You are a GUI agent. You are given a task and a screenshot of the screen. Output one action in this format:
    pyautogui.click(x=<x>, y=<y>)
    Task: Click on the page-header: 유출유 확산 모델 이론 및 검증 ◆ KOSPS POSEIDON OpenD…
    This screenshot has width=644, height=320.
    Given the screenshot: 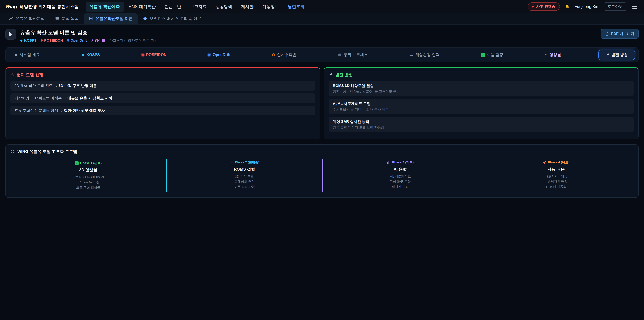 What is the action you would take?
    pyautogui.click(x=322, y=36)
    